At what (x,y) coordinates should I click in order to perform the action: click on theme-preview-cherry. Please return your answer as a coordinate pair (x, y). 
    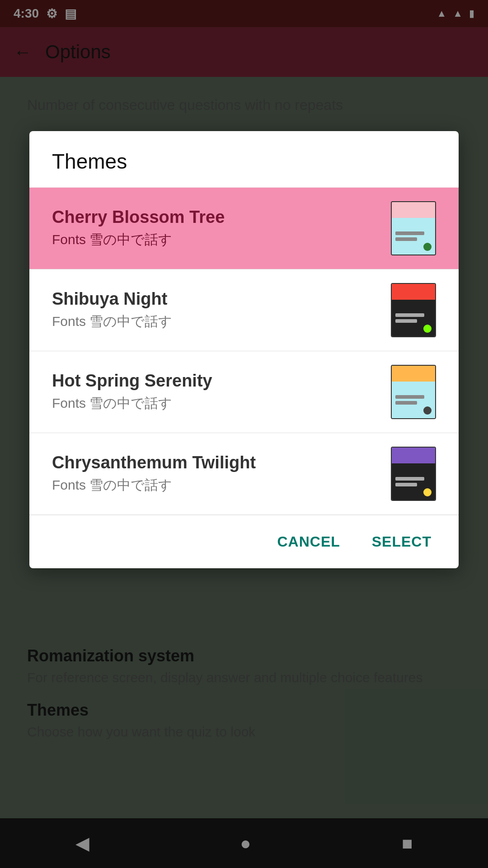
    Looking at the image, I should click on (413, 228).